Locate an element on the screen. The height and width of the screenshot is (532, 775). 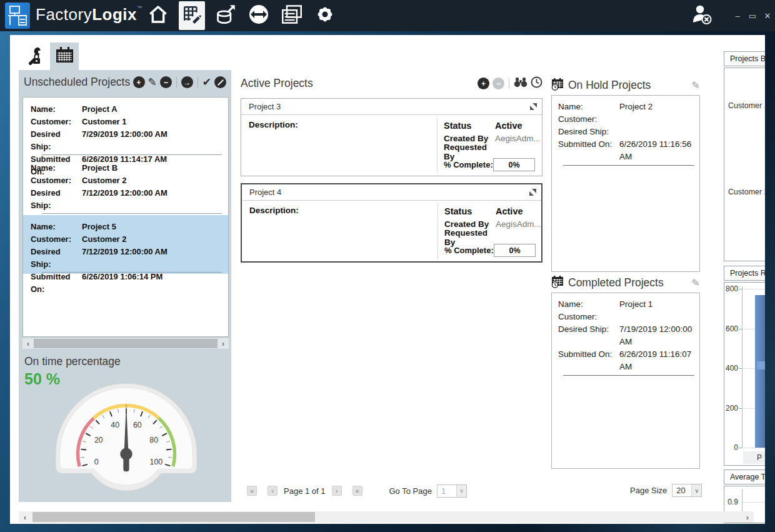
settings-nav-button is located at coordinates (325, 16).